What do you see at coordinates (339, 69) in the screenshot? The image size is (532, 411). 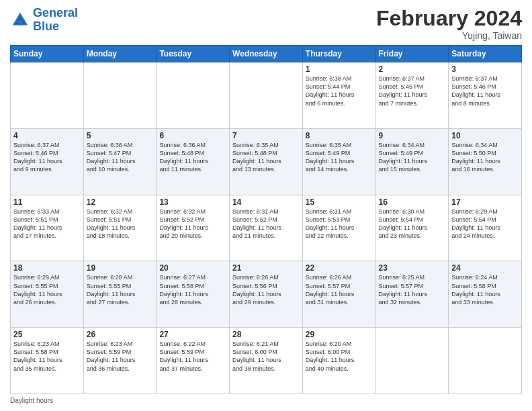 I see `day-number: 1` at bounding box center [339, 69].